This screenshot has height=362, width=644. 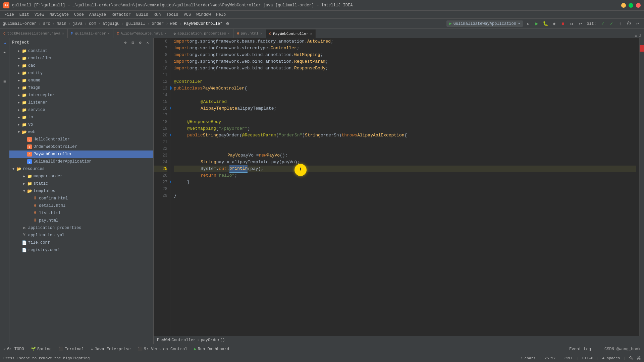 I want to click on run-config-selector: ▶ GulimallGatewayApplication ▾, so click(x=485, y=23).